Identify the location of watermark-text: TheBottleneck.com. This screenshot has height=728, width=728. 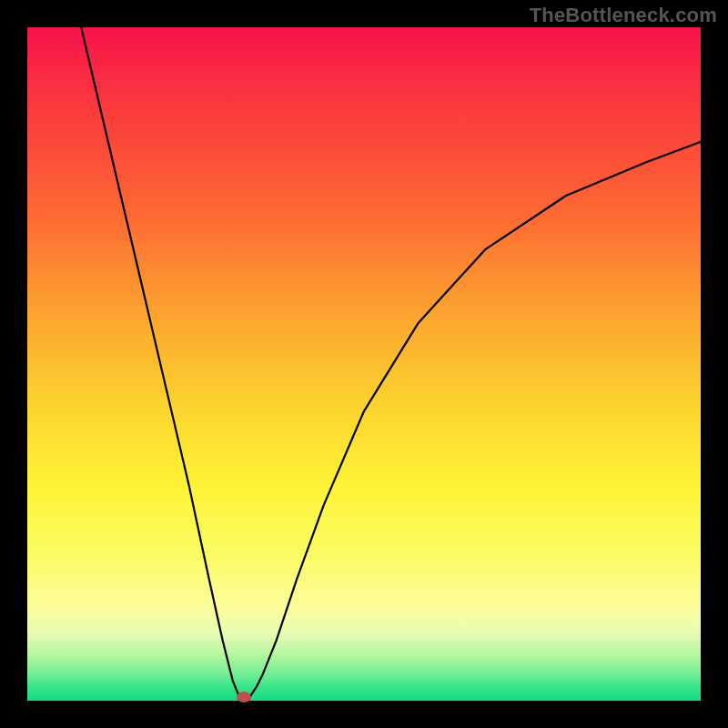
(623, 15).